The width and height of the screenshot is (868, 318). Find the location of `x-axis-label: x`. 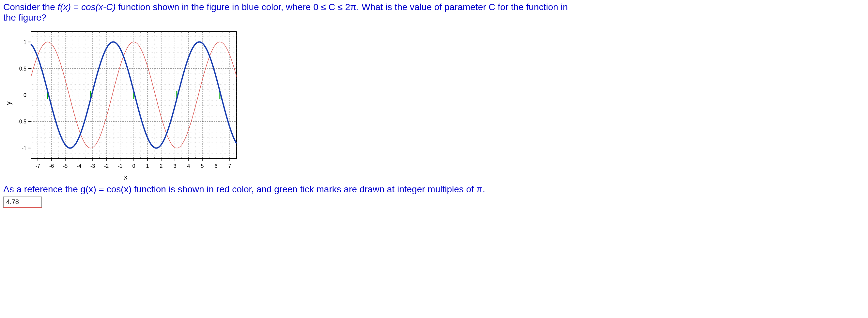

x-axis-label: x is located at coordinates (125, 177).